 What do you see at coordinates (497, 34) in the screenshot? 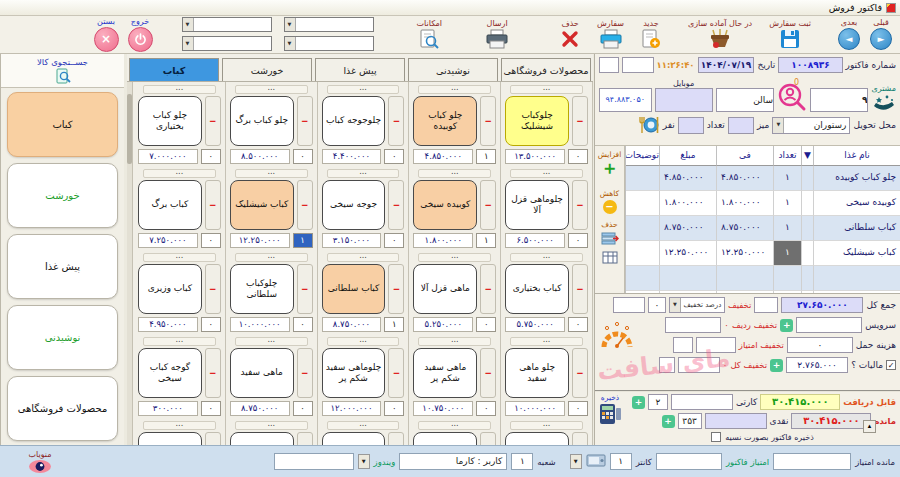
I see `send-button: ارسال` at bounding box center [497, 34].